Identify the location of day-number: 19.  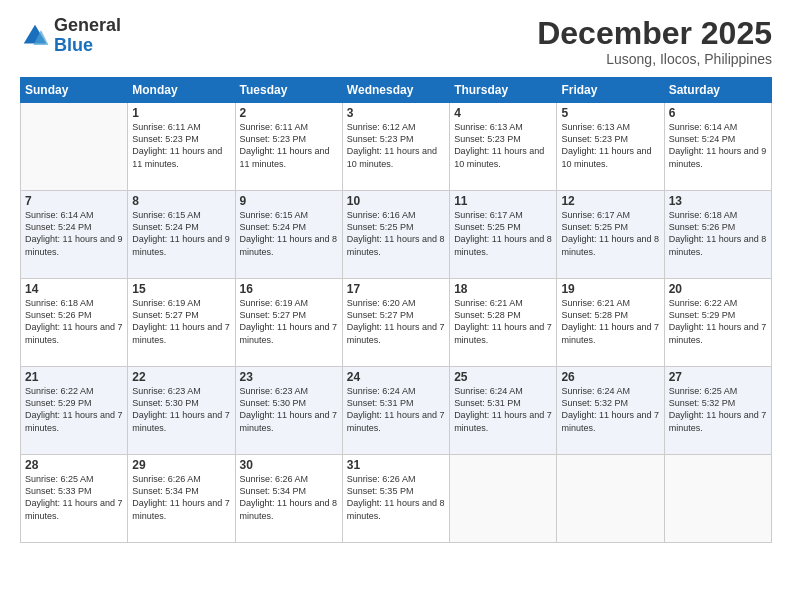
(610, 289).